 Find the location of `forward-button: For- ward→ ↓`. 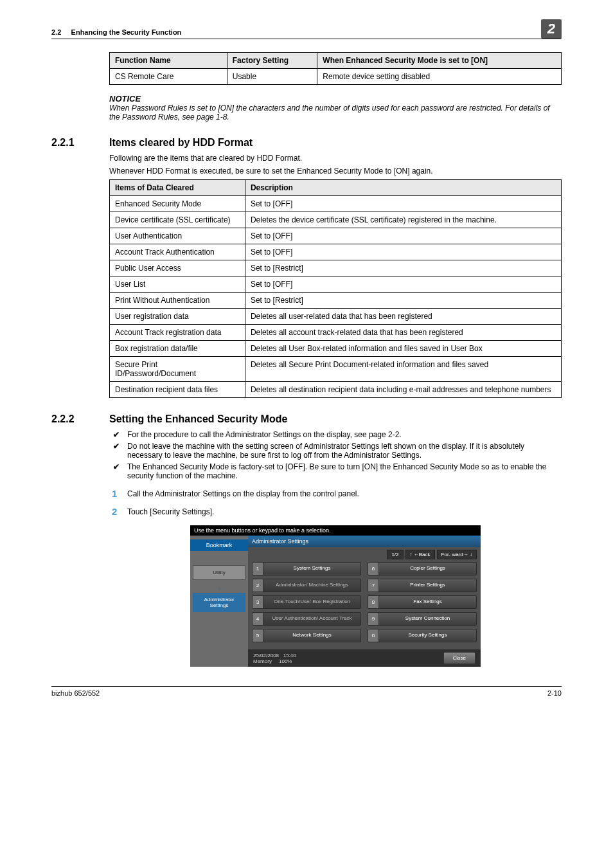

forward-button: For- ward→ ↓ is located at coordinates (457, 554).